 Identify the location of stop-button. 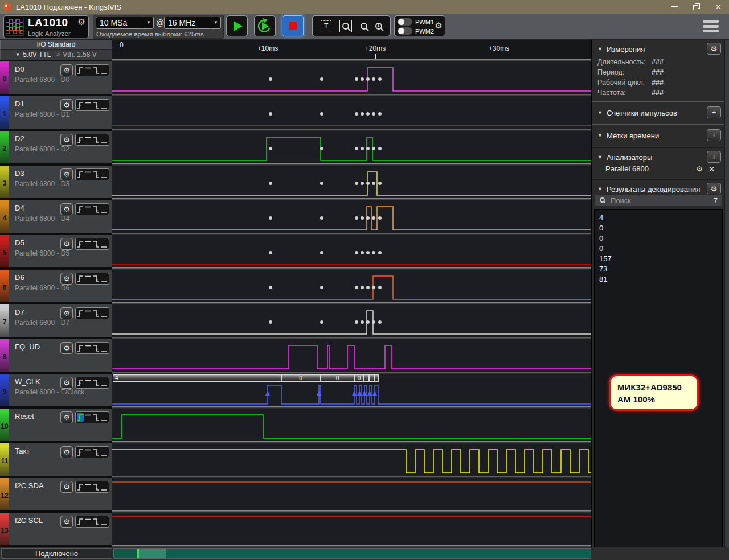
(293, 26).